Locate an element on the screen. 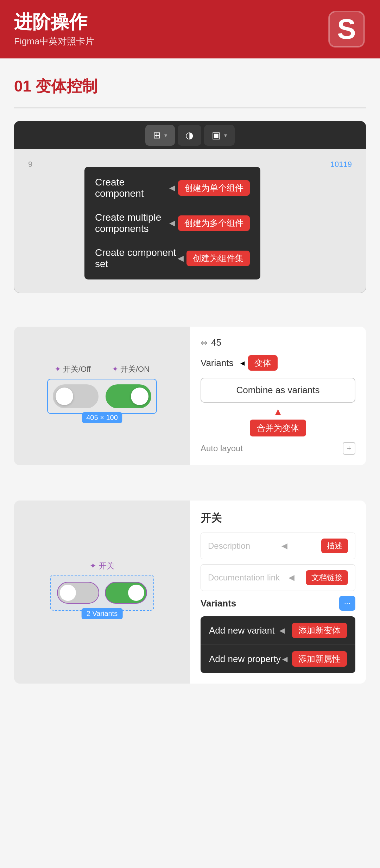 The width and height of the screenshot is (380, 868). header-left: 进阶操作 Figma中英对照卡片 is located at coordinates (54, 29).